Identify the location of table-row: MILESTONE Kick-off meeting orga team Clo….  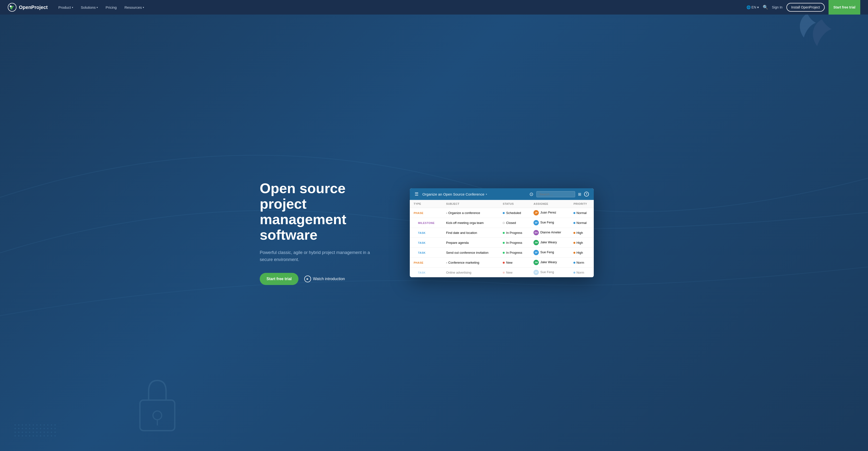
(502, 223).